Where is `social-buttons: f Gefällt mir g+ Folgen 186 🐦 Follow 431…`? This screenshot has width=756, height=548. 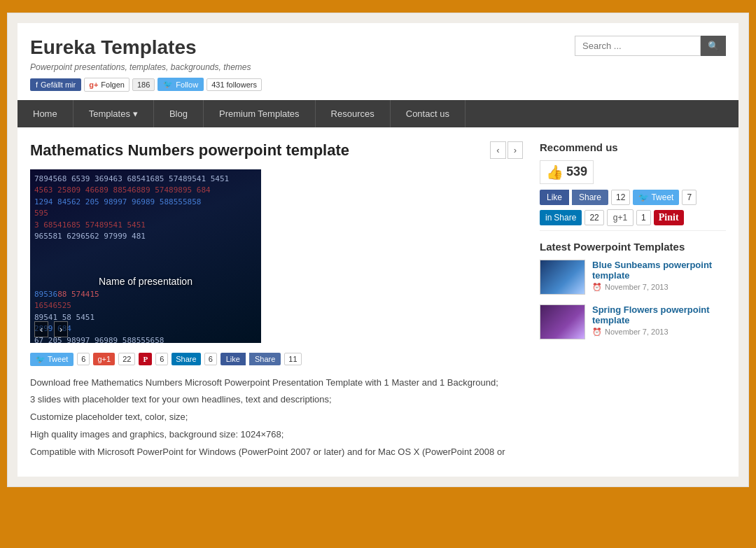 social-buttons: f Gefällt mir g+ Folgen 186 🐦 Follow 431… is located at coordinates (146, 85).